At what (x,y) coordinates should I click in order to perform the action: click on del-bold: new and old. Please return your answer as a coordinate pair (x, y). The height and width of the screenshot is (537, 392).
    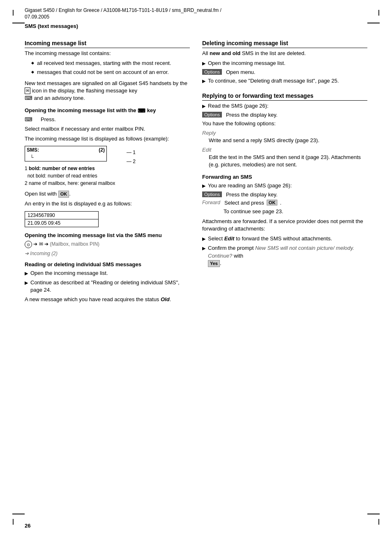
    Looking at the image, I should click on (225, 53).